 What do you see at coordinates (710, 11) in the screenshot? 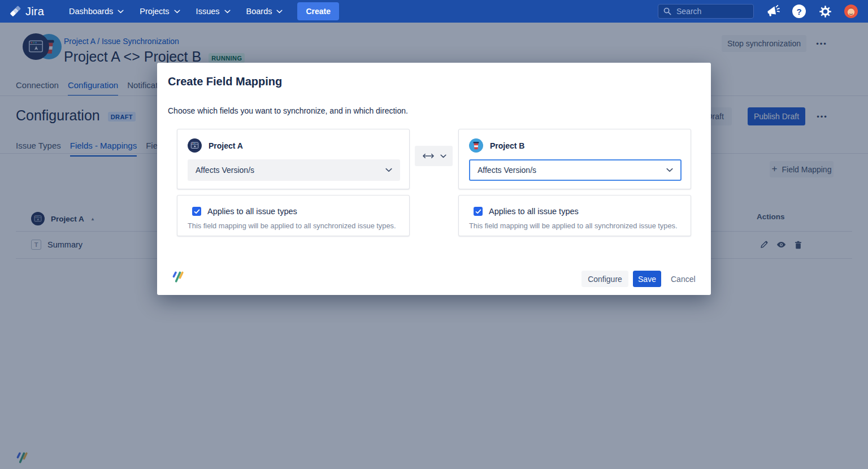
I see `search-input` at bounding box center [710, 11].